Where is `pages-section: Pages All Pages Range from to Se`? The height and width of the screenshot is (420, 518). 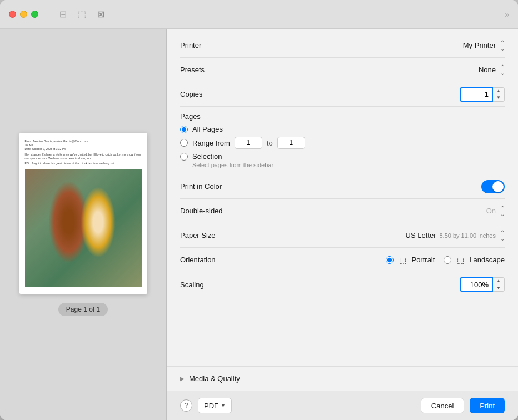
pages-section: Pages All Pages Range from to Se is located at coordinates (342, 141).